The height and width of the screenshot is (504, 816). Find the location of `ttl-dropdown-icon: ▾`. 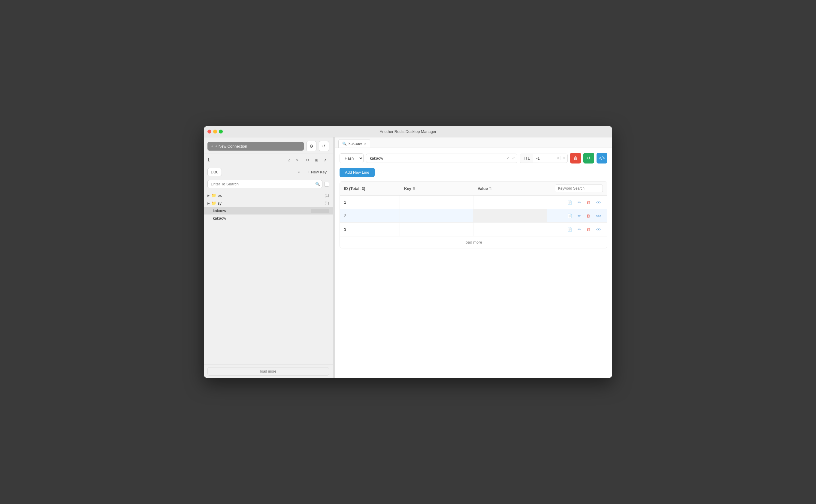

ttl-dropdown-icon: ▾ is located at coordinates (564, 158).